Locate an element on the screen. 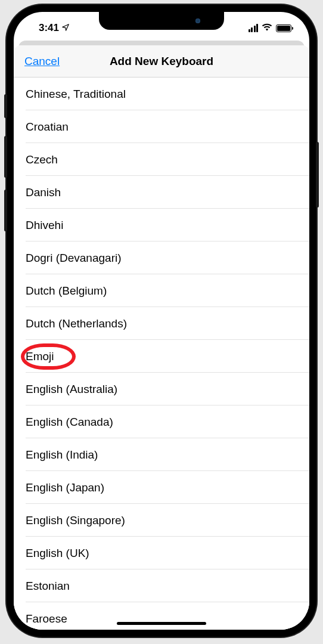 The image size is (323, 644). list-item: Emoji is located at coordinates (162, 357).